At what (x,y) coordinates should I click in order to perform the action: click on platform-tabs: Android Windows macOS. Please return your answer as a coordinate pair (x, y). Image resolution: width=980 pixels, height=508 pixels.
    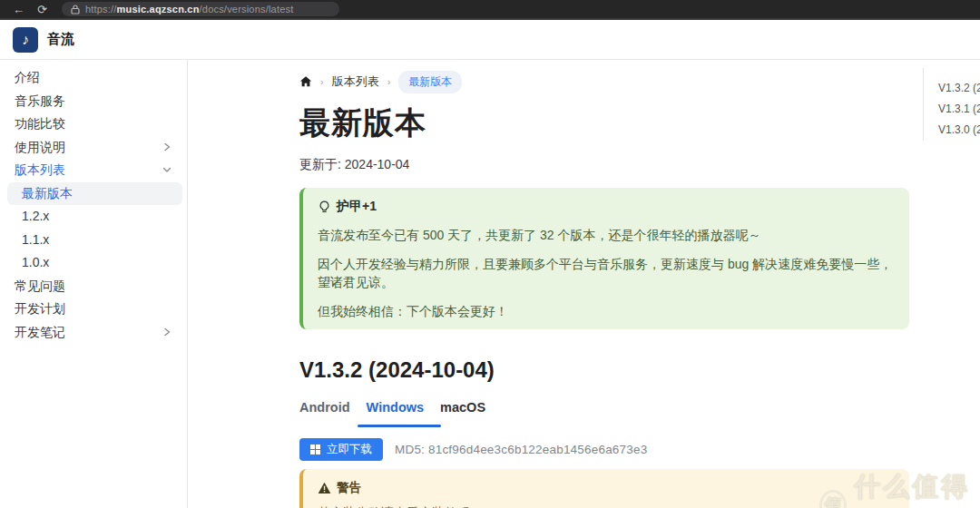
    Looking at the image, I should click on (604, 413).